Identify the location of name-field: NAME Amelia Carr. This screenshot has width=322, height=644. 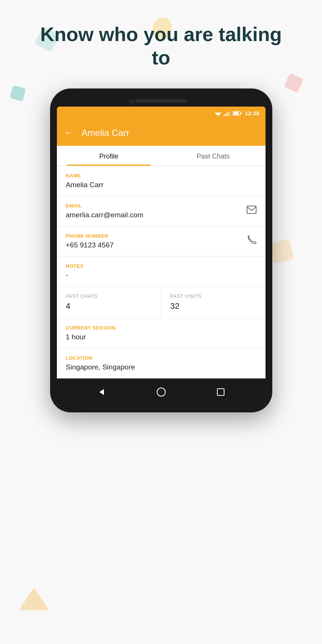
(161, 181).